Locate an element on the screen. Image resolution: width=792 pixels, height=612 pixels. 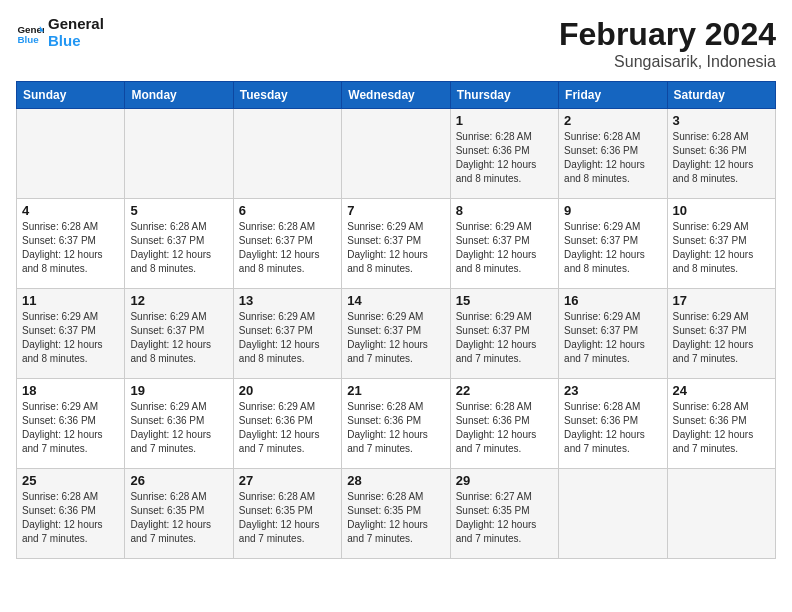
calendar-cell: 23Sunrise: 6:28 AM Sunset: 6:36 PM Dayli… is located at coordinates (613, 424).